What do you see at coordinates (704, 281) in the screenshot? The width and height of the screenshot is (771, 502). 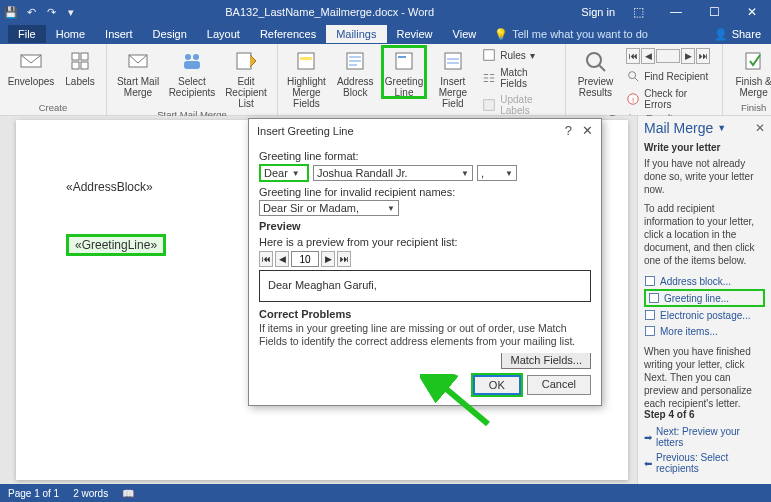 I see `address-block-link: Address block...` at bounding box center [704, 281].